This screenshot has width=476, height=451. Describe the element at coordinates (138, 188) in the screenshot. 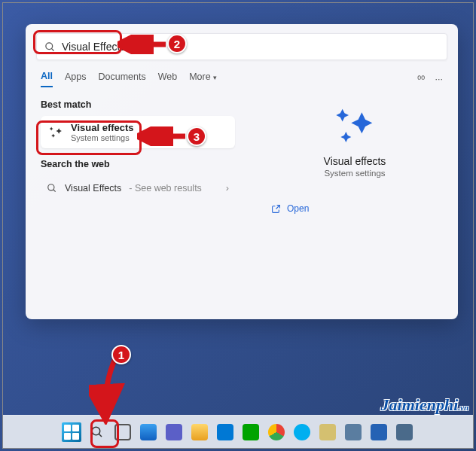

I see `web-result-item: Visual Effects - See web results ›` at that location.